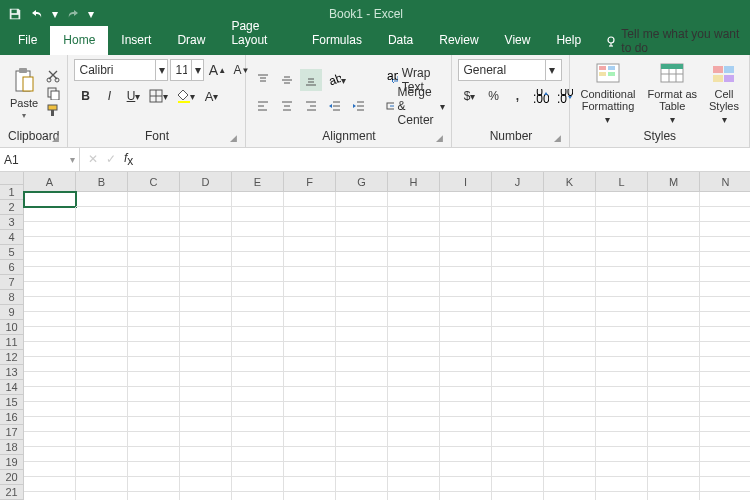 Image resolution: width=750 pixels, height=500 pixels. Describe the element at coordinates (12, 358) in the screenshot. I see `row-header: 12` at that location.